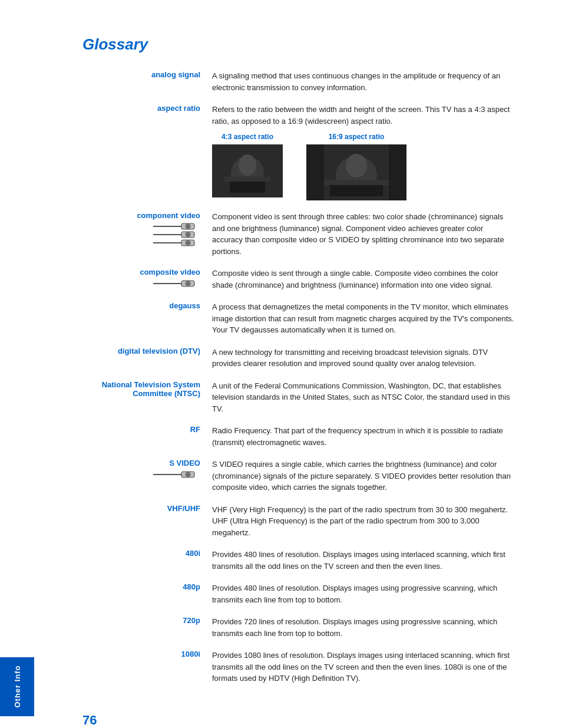 This screenshot has height=728, width=562. Describe the element at coordinates (17, 687) in the screenshot. I see `sidebar: Other Info` at that location.